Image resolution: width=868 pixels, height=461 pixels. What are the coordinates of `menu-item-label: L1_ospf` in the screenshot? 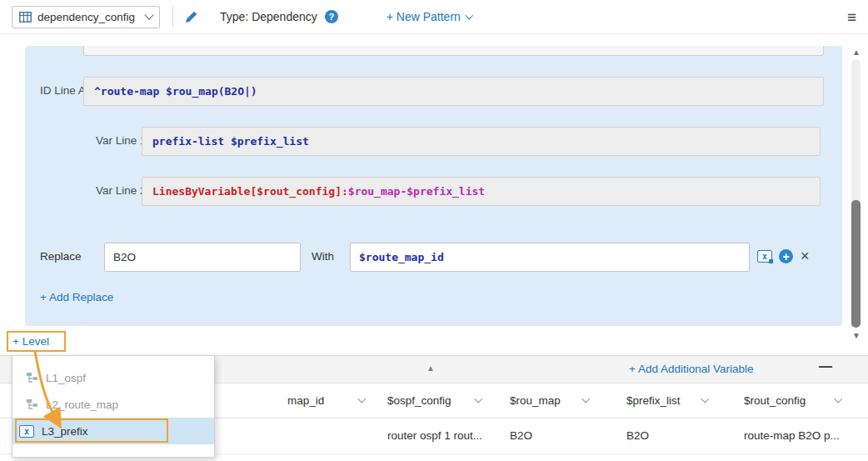 It's located at (66, 378).